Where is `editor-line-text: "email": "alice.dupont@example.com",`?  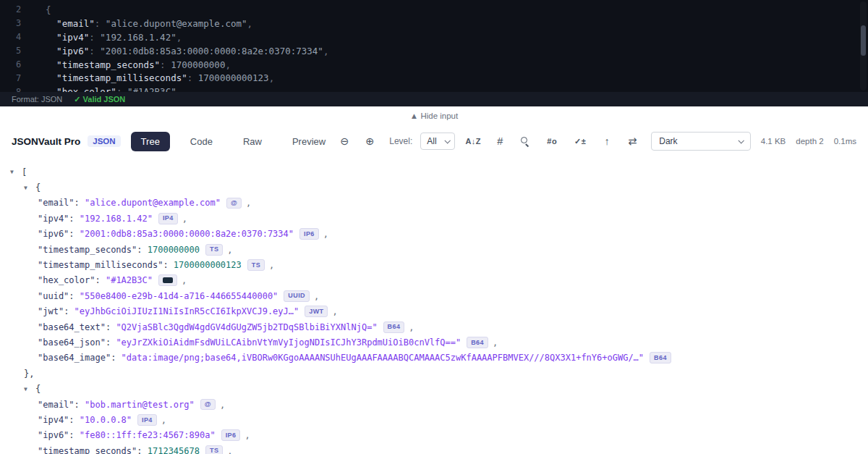
editor-line-text: "email": "alice.dupont@example.com", is located at coordinates (143, 23).